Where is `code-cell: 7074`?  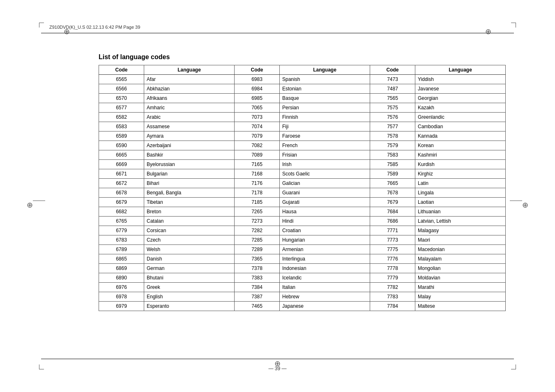
code-cell: 7074 is located at coordinates (257, 127).